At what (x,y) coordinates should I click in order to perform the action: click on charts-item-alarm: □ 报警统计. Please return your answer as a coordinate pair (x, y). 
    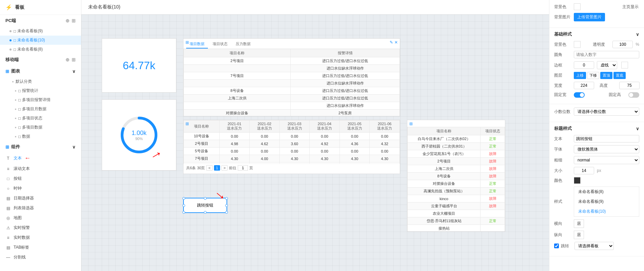
    Looking at the image, I should click on (41, 91).